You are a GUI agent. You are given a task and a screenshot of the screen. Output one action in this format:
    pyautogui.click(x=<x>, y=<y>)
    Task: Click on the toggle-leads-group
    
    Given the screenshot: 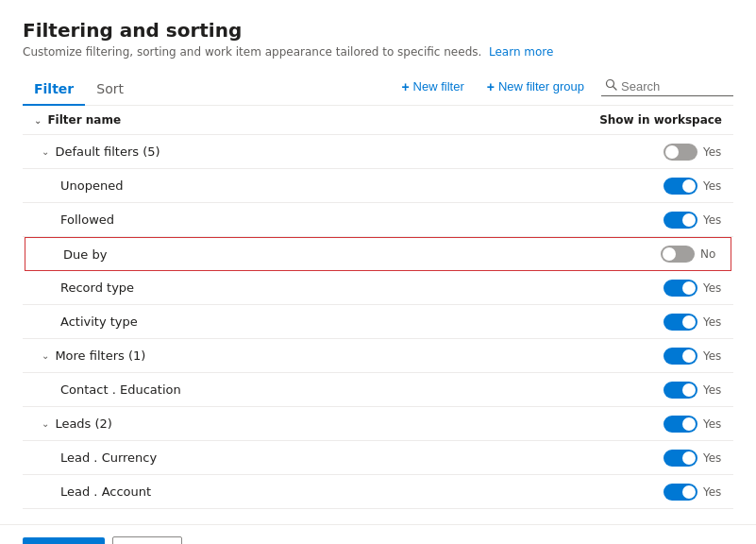 What is the action you would take?
    pyautogui.click(x=680, y=424)
    